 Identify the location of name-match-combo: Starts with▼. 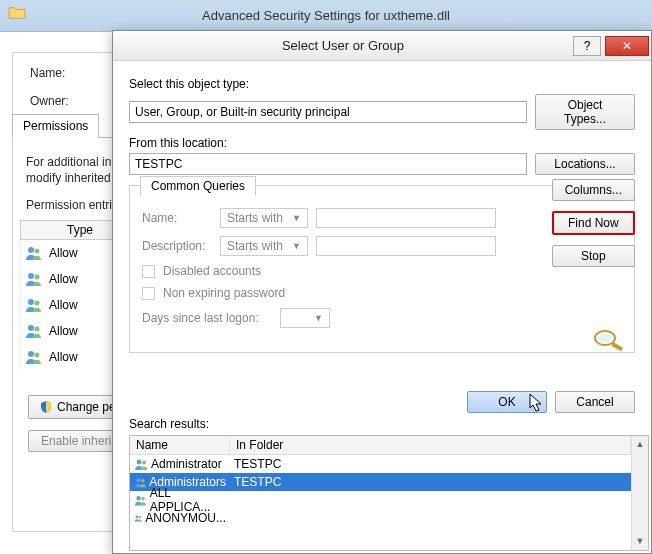
(264, 218).